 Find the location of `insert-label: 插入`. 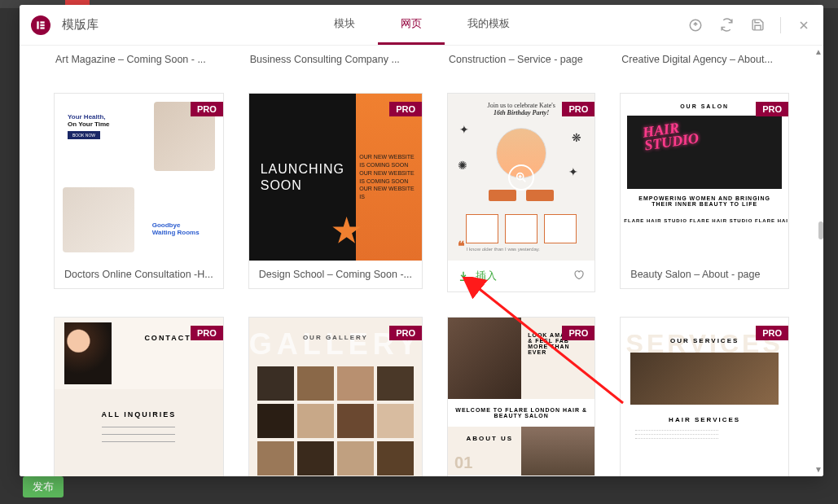

insert-label: 插入 is located at coordinates (486, 276).